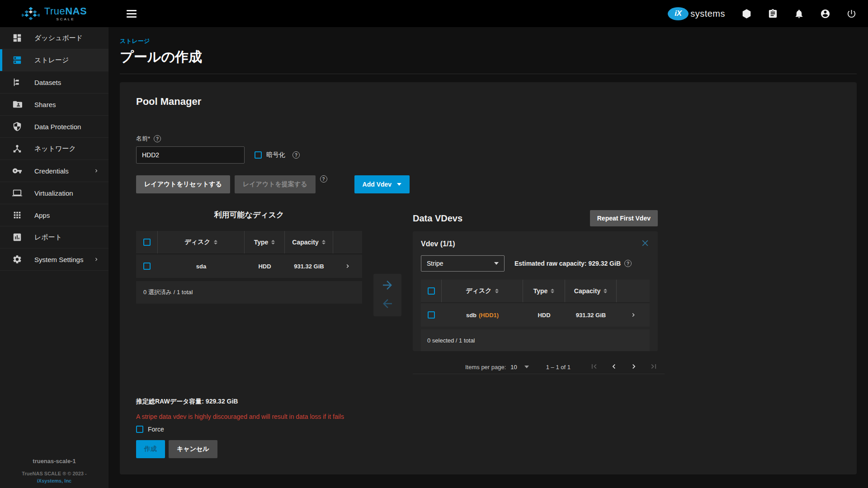 This screenshot has width=868, height=488. I want to click on previous-page-icon, so click(614, 367).